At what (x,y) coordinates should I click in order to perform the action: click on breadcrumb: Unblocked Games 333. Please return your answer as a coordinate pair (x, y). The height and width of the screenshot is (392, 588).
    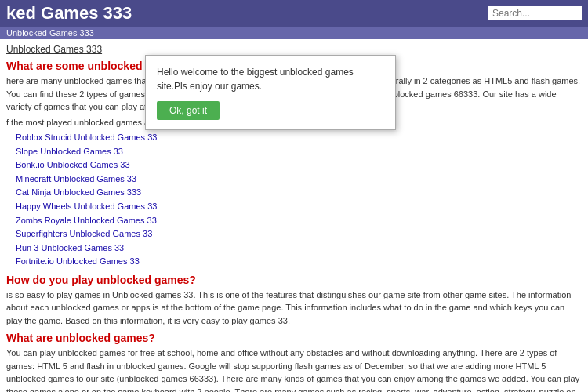
    Looking at the image, I should click on (294, 49).